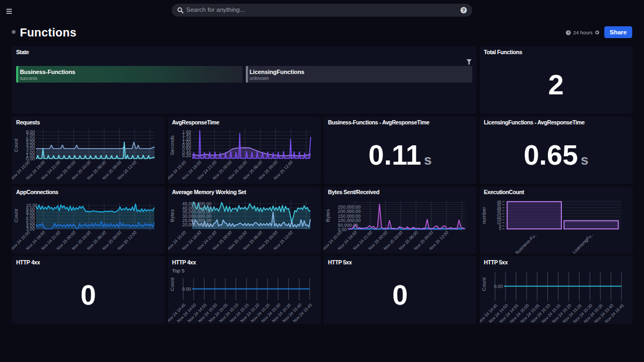 The image size is (644, 362). I want to click on svg-text: Business-Fu.., so click(526, 242).